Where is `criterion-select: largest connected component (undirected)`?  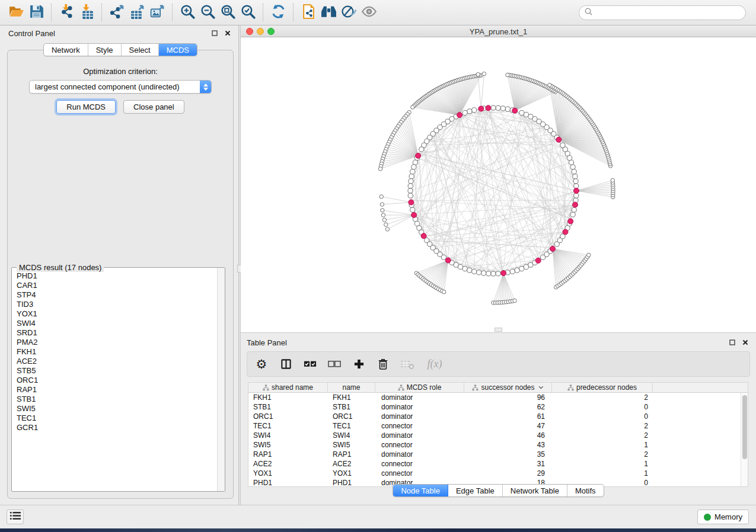 criterion-select: largest connected component (undirected) is located at coordinates (120, 86).